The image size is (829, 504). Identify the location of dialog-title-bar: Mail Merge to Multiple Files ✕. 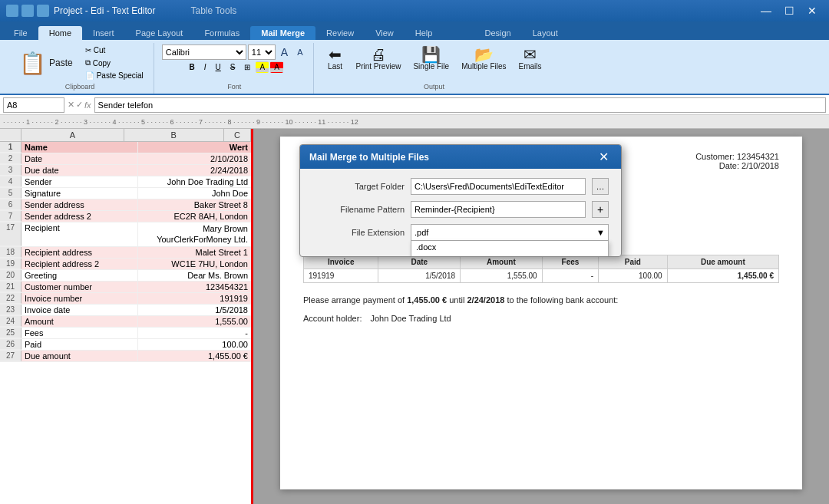
(461, 156).